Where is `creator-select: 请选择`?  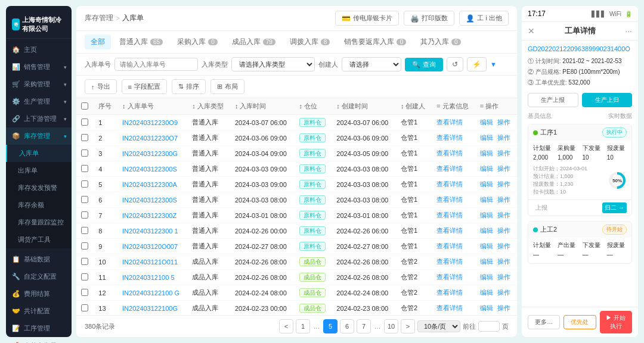
creator-select: 请选择 is located at coordinates (371, 64).